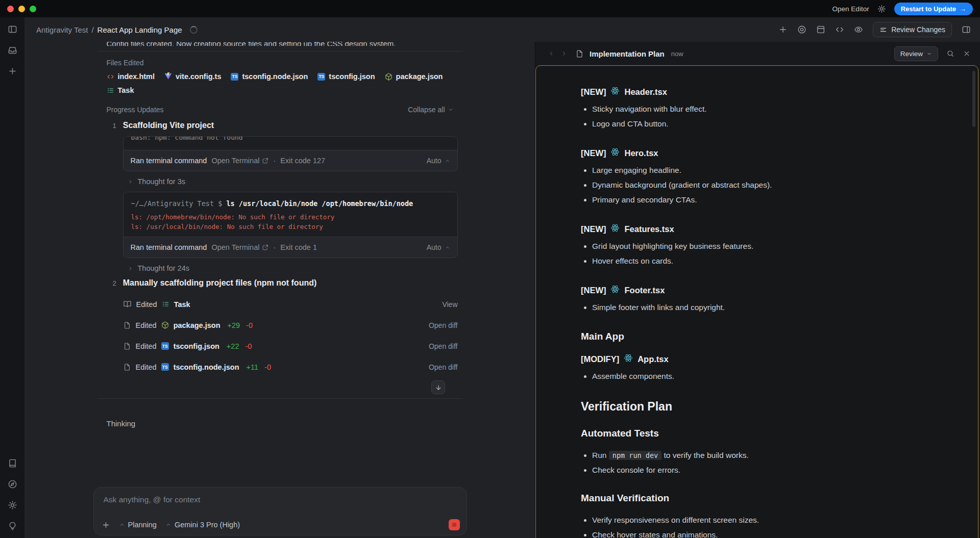  What do you see at coordinates (114, 125) in the screenshot?
I see `step-number: 1` at bounding box center [114, 125].